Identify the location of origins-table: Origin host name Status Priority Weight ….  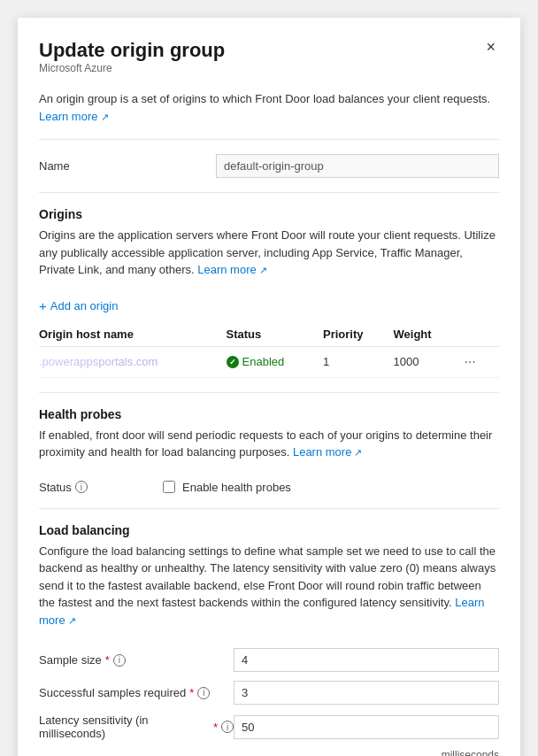
(269, 351).